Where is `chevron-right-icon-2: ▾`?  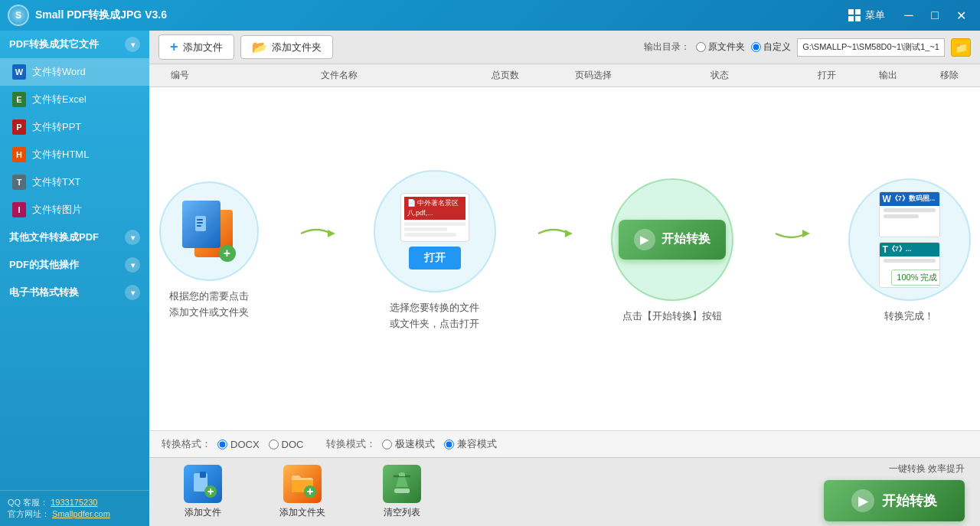
chevron-right-icon-2: ▾ is located at coordinates (132, 265).